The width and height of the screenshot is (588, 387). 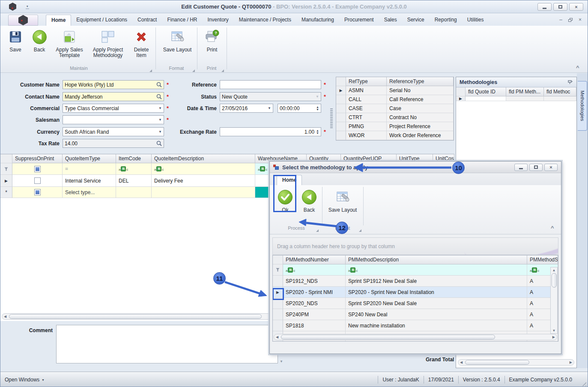 I want to click on checkbox-indeterminate, so click(x=38, y=169).